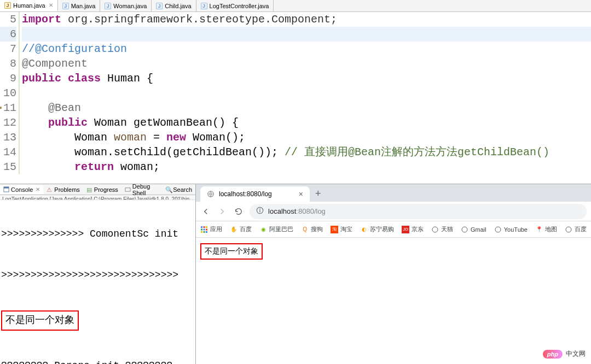  Describe the element at coordinates (241, 230) in the screenshot. I see `bookmark-baidu: ✋百度` at that location.